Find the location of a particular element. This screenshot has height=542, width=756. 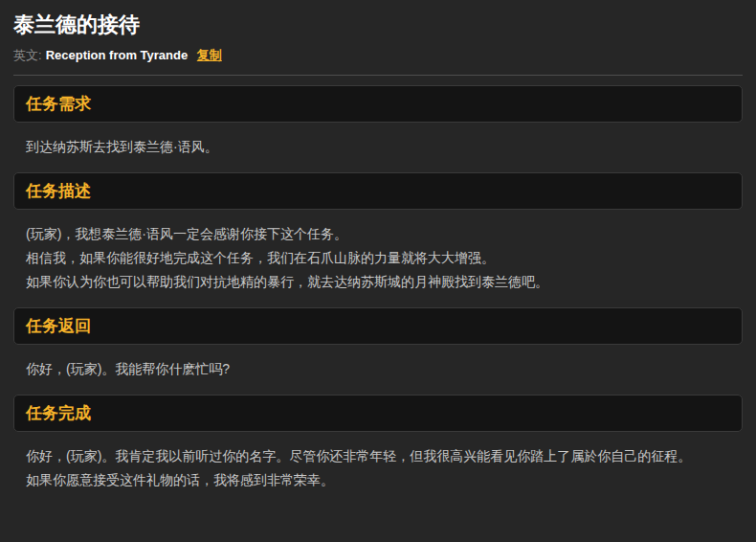

quest-text-line: 如果你认为你也可以帮助我们对抗地精的暴行，就去达纳苏斯城的月神殿找到泰兰德吧。 is located at coordinates (378, 282).